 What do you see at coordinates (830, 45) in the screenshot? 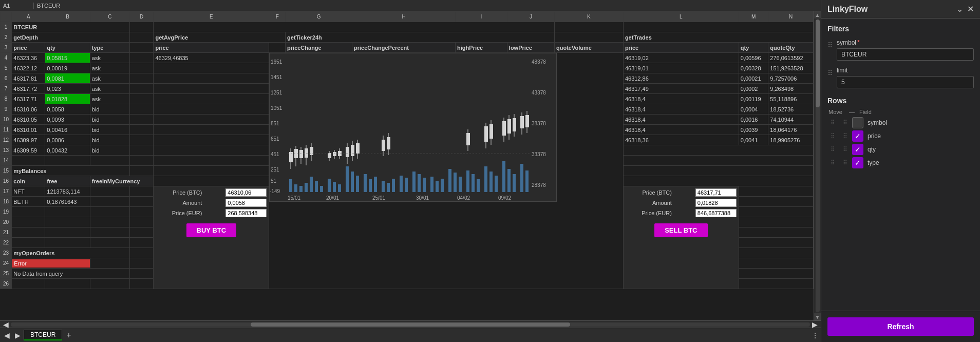
I see `symbol-drag-handle: ⠿` at bounding box center [830, 45].